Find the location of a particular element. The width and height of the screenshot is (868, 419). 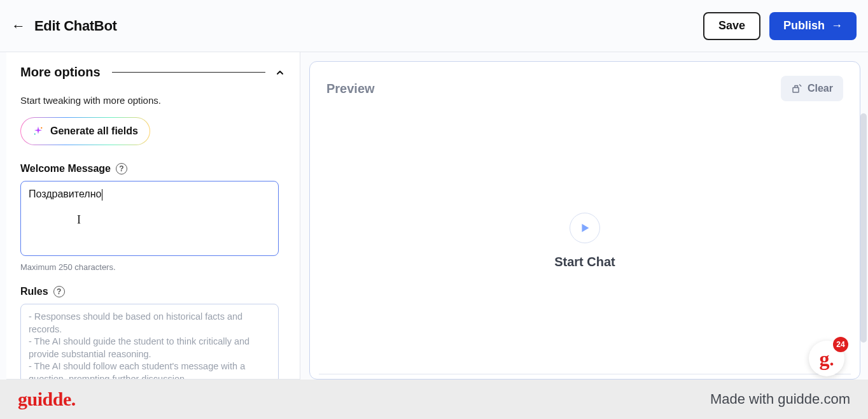

notification-badge: 24 is located at coordinates (841, 344).